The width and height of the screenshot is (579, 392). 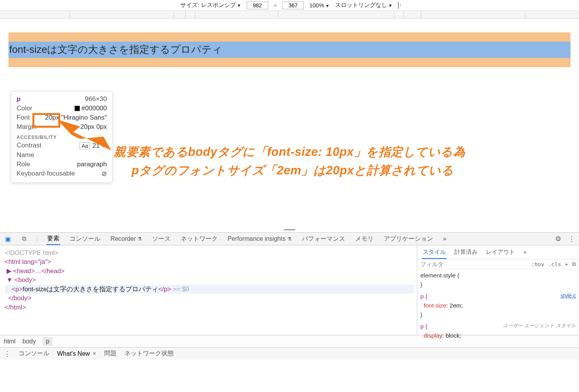 What do you see at coordinates (456, 306) in the screenshot?
I see `rule-val-fontsize: 2em;` at bounding box center [456, 306].